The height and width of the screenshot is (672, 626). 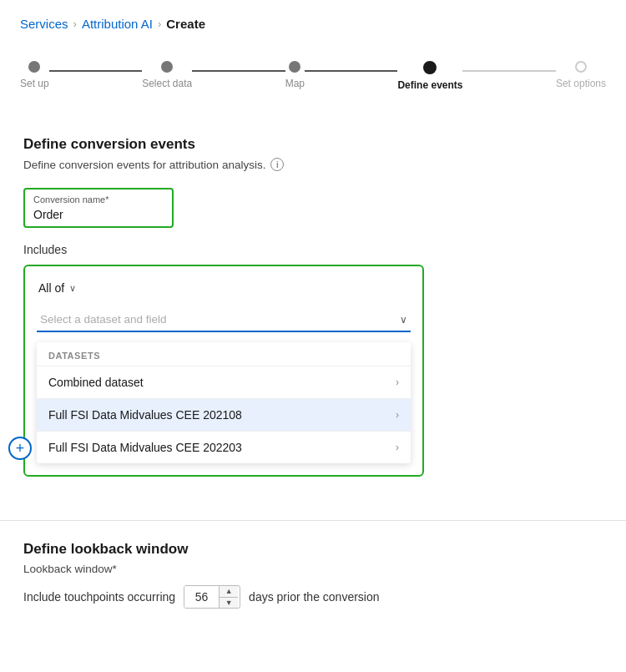 I want to click on dataset-field-select: Select a dataset and field ∨, so click(x=224, y=321).